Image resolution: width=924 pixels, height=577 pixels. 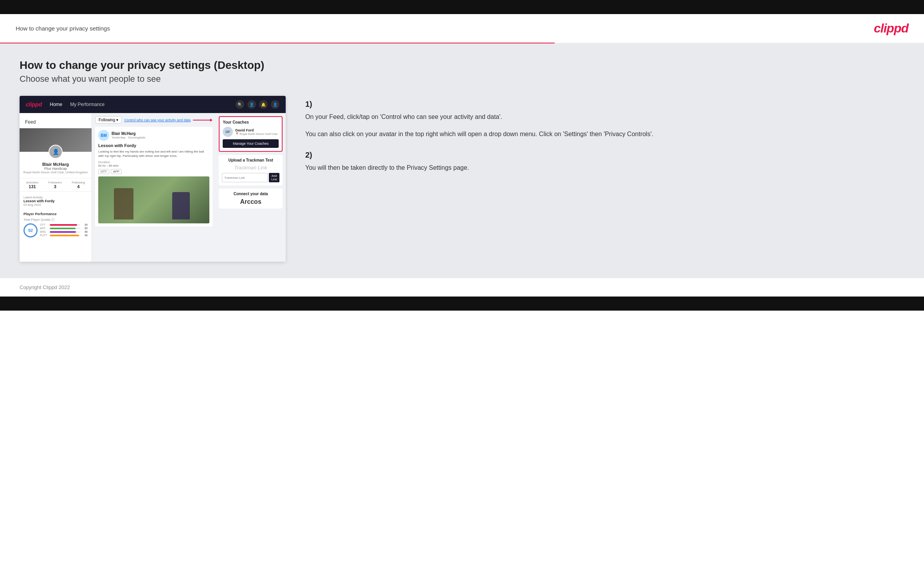 I want to click on coaches-card: Your Coaches DF David Ford 📍 Royal North…, so click(x=250, y=134).